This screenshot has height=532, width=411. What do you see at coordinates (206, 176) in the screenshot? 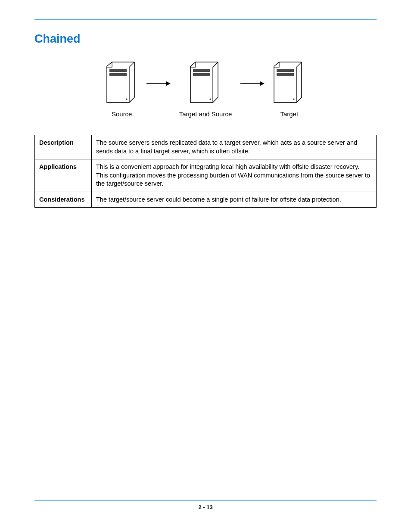
I see `table-row: Applications This is a convenient approa…` at bounding box center [206, 176].